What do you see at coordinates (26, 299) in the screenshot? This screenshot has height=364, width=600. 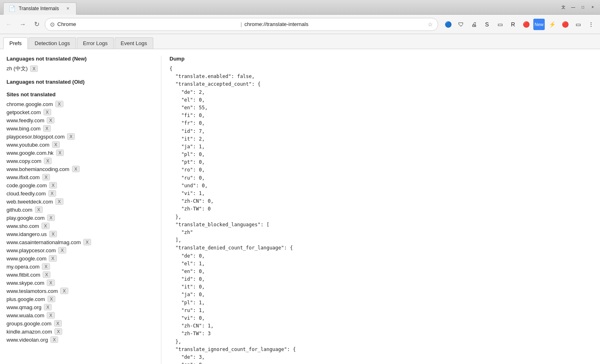 I see `site-name: plus.google.com` at bounding box center [26, 299].